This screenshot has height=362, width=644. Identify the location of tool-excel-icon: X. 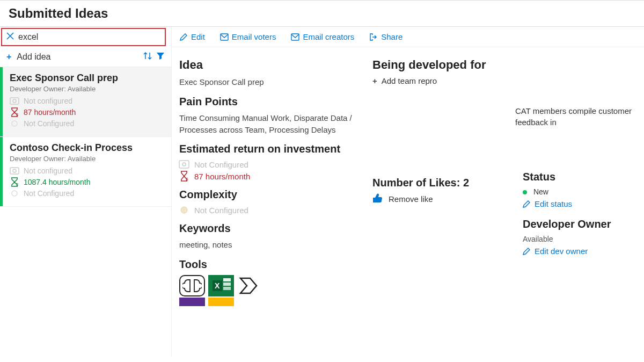
(221, 286).